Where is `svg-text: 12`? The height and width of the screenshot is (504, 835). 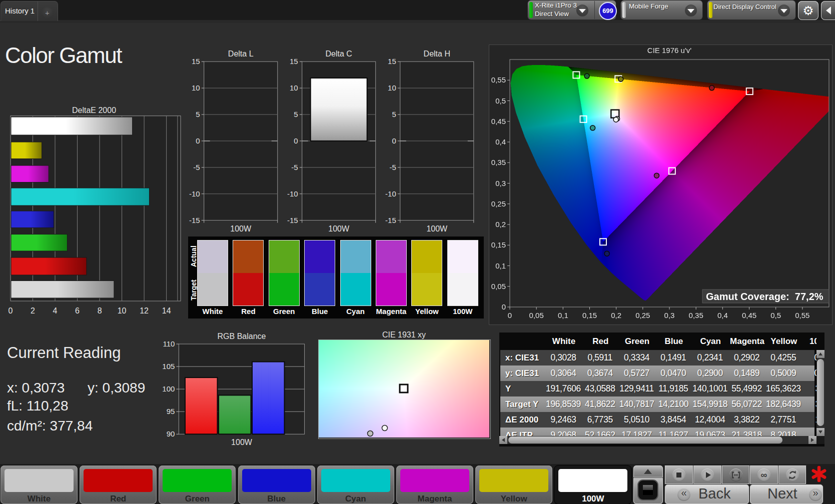 svg-text: 12 is located at coordinates (144, 311).